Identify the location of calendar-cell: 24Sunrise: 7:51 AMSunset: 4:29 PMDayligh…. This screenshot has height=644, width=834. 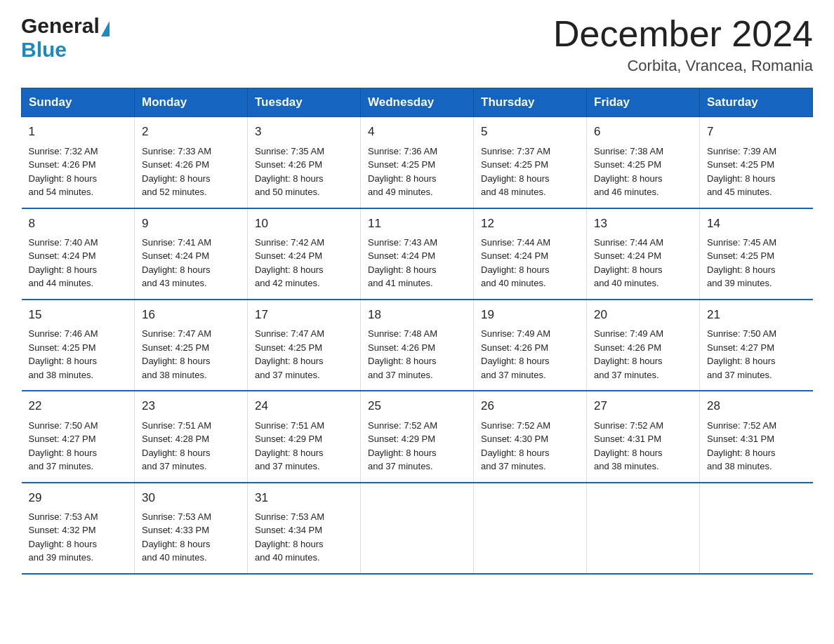
(305, 436).